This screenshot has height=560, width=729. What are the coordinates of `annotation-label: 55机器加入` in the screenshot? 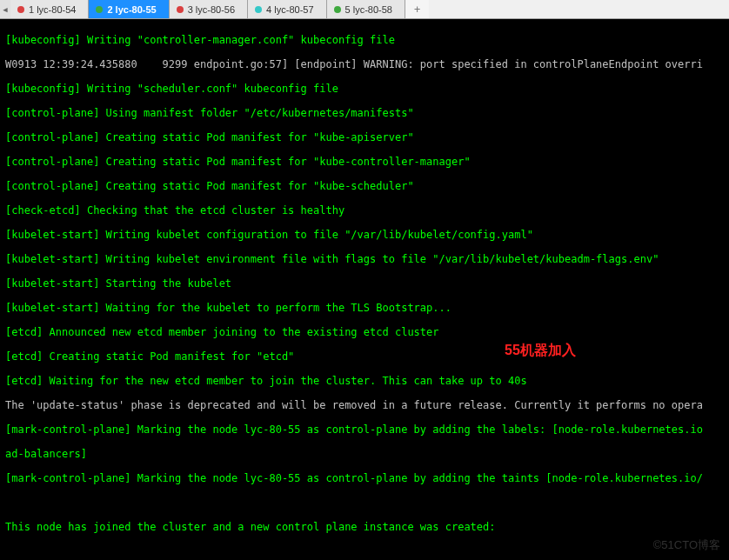 It's located at (540, 351).